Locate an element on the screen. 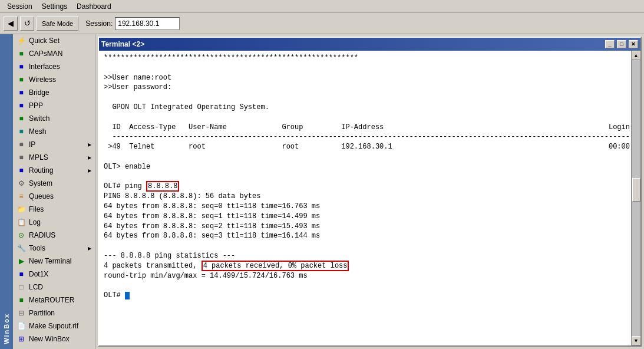 The height and width of the screenshot is (349, 644). lcd-icon: □ is located at coordinates (21, 287).